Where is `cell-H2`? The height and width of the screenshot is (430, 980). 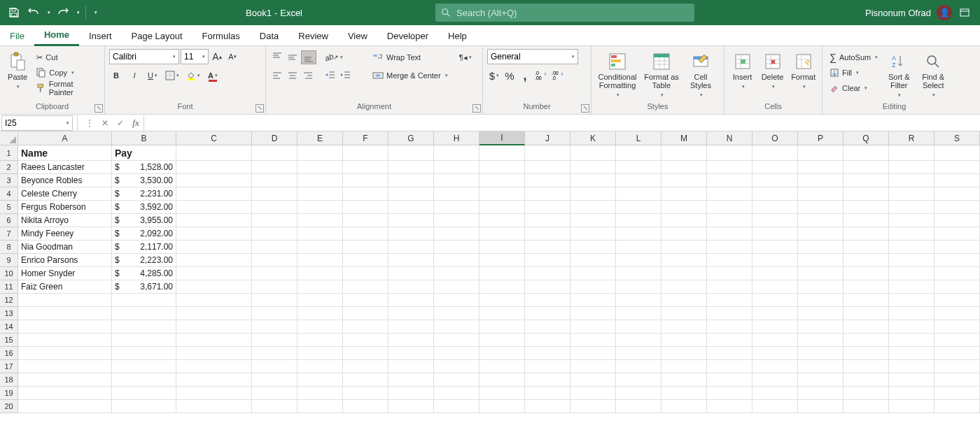
cell-H2 is located at coordinates (456, 168).